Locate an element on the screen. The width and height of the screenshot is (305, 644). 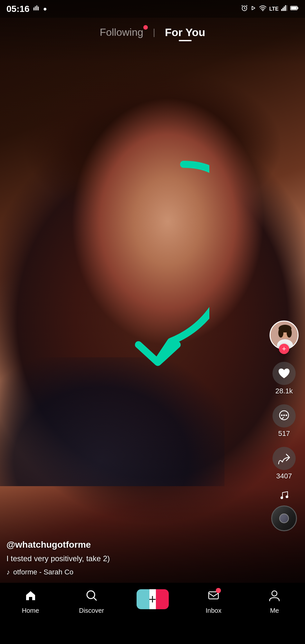
comment-action: 517 is located at coordinates (284, 421).